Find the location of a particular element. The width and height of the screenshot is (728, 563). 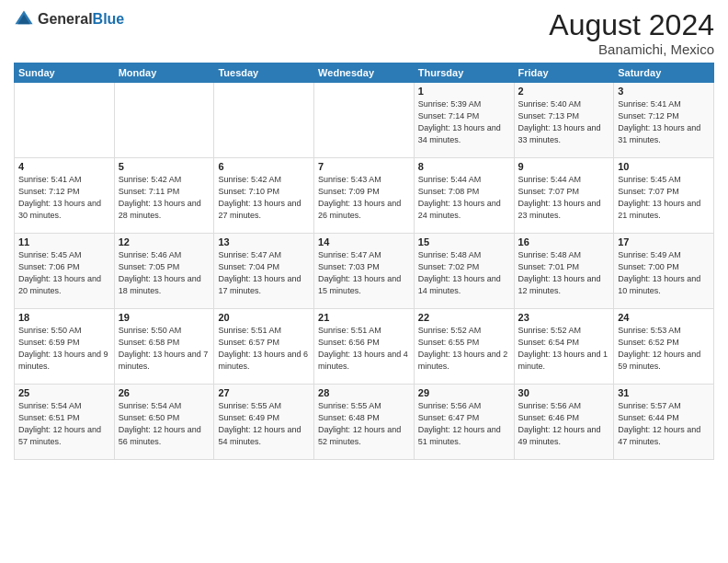

day-number: 19 is located at coordinates (165, 317).